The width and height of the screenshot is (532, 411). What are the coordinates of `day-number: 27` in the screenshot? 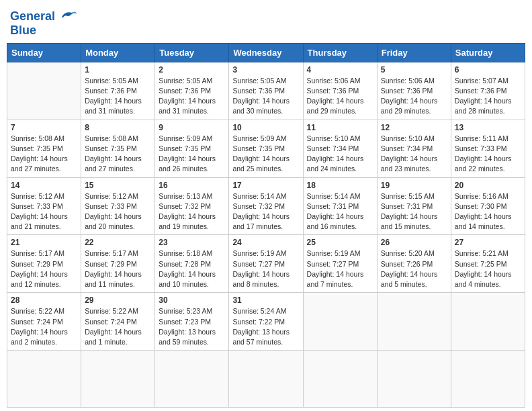 It's located at (488, 242).